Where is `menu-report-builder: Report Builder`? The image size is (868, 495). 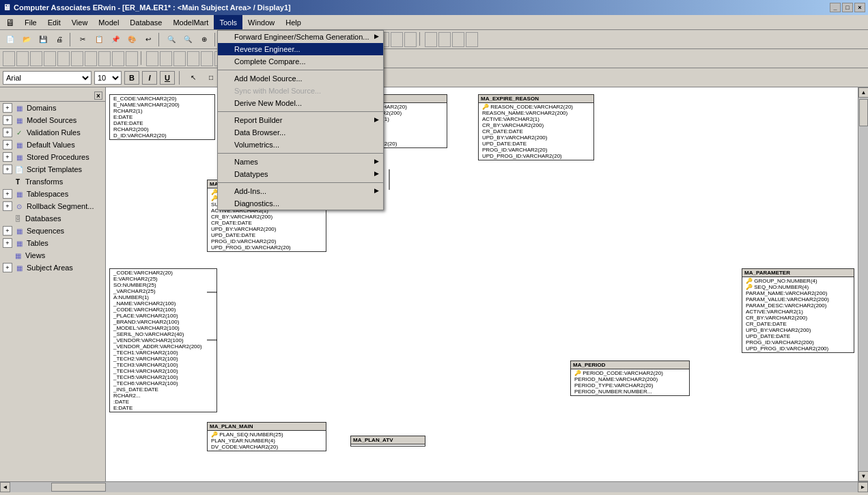
menu-report-builder: Report Builder is located at coordinates (300, 120).